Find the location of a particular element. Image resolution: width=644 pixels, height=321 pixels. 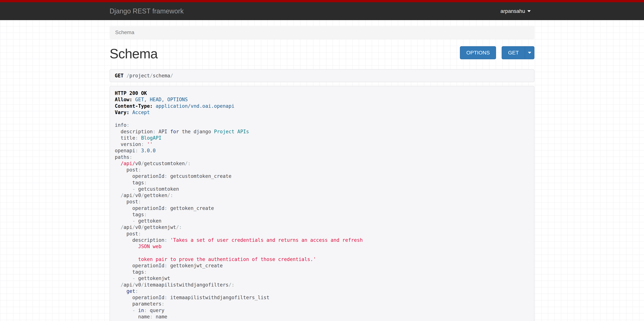

get-format-dropdown-toggle is located at coordinates (530, 53).